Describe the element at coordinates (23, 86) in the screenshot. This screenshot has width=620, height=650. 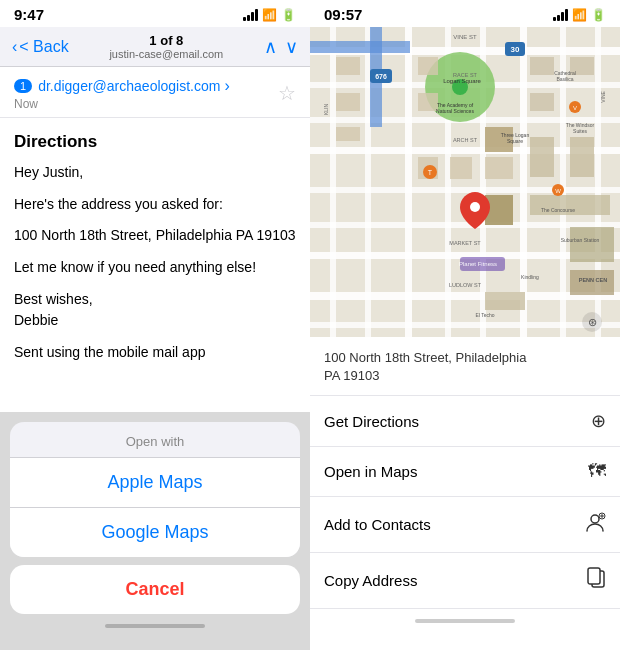
I see `unread-badge: 1` at that location.